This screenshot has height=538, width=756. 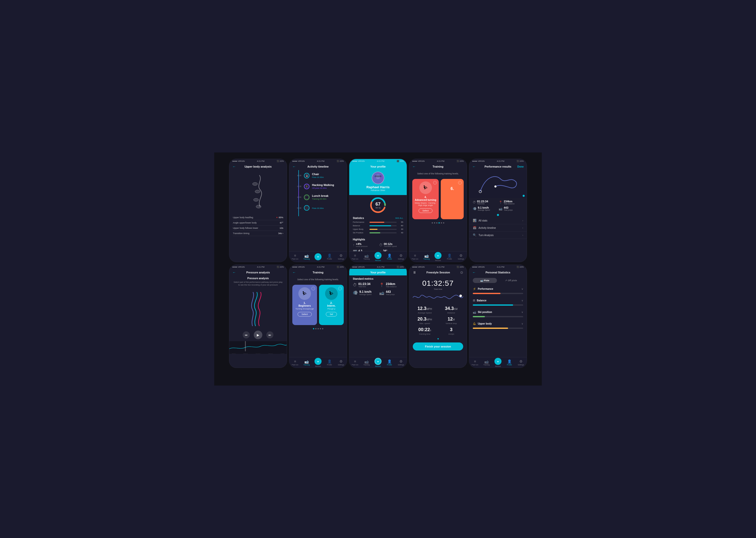 What do you see at coordinates (355, 365) in the screenshot?
I see `past-run-label-8: Past run` at bounding box center [355, 365].